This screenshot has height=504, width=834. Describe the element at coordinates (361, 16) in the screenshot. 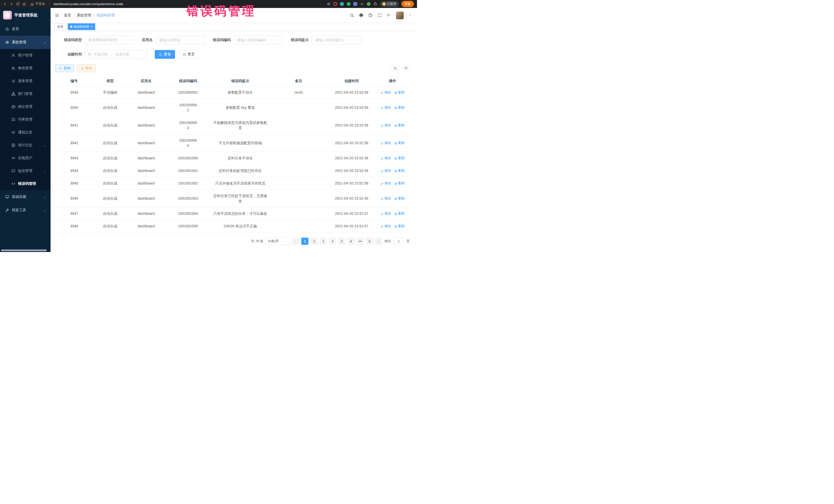

I see `github-icon` at that location.